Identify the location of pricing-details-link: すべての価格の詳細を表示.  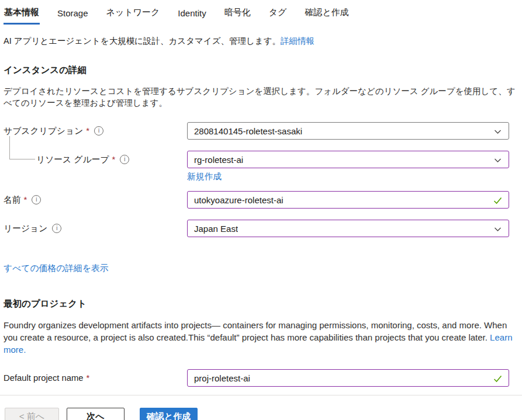
(56, 269).